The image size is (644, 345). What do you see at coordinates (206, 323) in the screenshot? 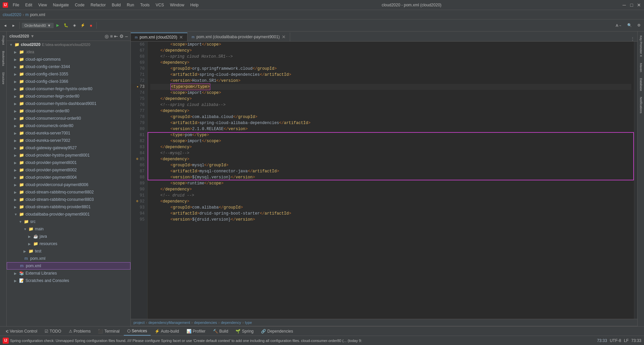
I see `bc-deps: dependencies` at bounding box center [206, 323].